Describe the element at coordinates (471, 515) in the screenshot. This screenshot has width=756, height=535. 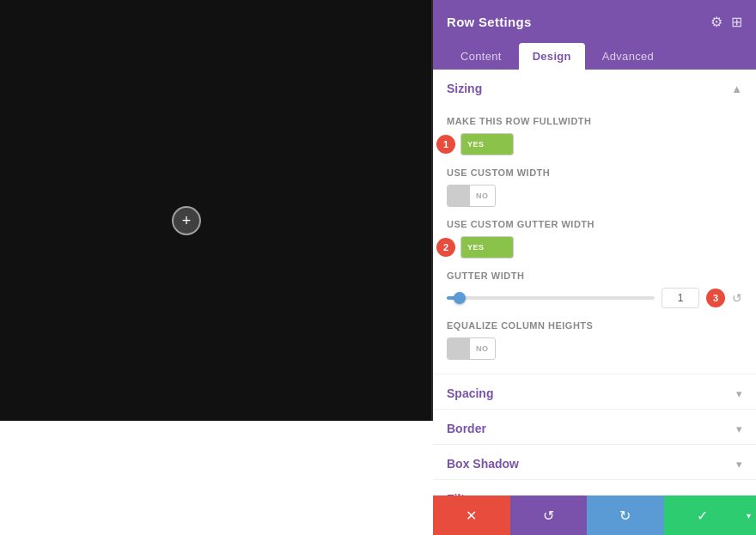
I see `cancel-icon: ✕` at that location.